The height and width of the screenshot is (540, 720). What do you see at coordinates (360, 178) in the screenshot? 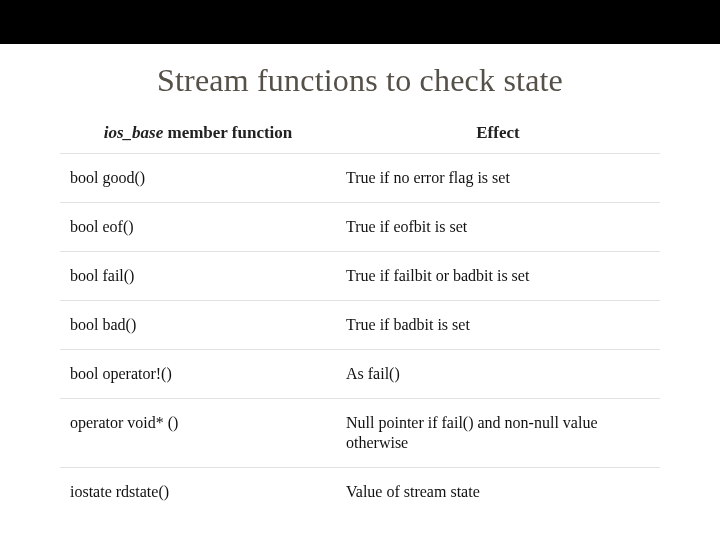
I see `table-row: bool good() True if no error flag is set` at bounding box center [360, 178].